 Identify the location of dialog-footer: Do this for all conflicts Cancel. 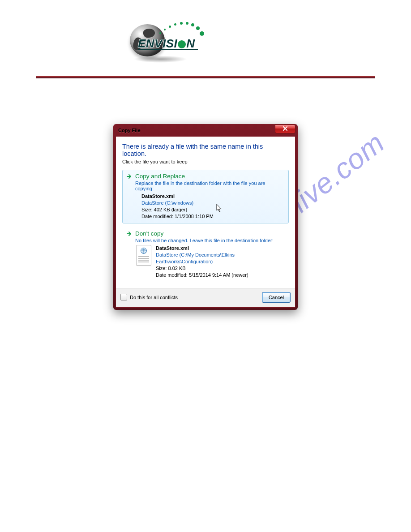
(206, 297).